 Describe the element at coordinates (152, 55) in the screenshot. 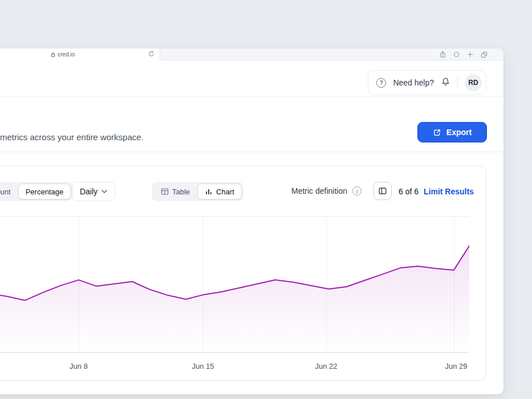

I see `reload-icon` at that location.